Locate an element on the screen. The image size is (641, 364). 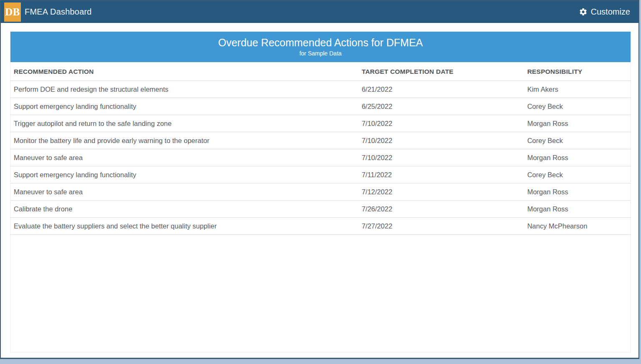
responsibility-cell: Kim Akers is located at coordinates (577, 89).